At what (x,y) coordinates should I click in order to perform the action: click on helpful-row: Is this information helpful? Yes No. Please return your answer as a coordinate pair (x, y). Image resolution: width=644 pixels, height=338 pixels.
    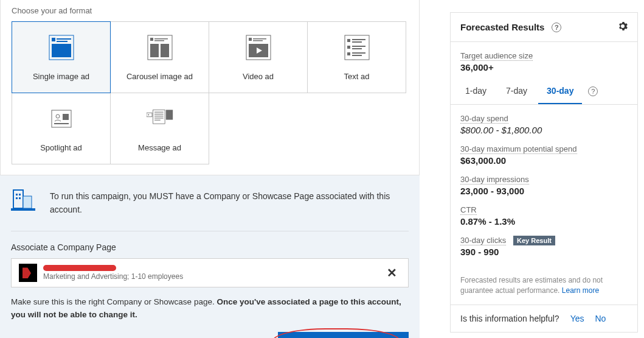
    Looking at the image, I should click on (544, 318).